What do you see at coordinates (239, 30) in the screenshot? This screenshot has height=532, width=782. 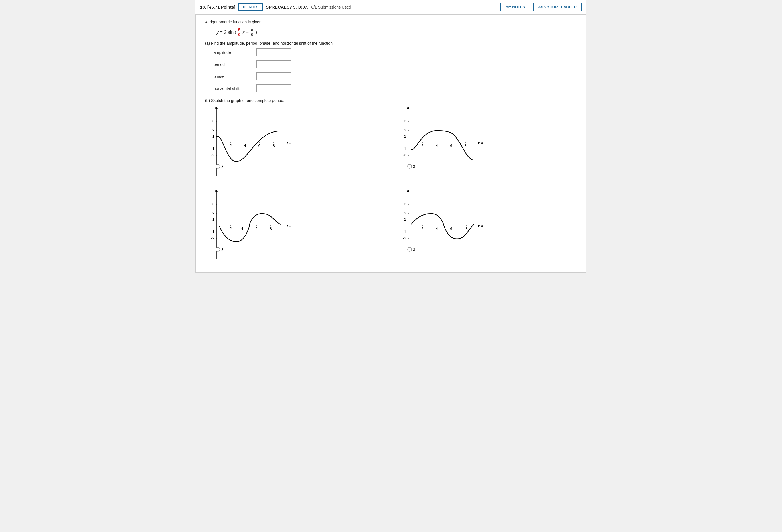 I see `fraction-numerator: 5` at bounding box center [239, 30].